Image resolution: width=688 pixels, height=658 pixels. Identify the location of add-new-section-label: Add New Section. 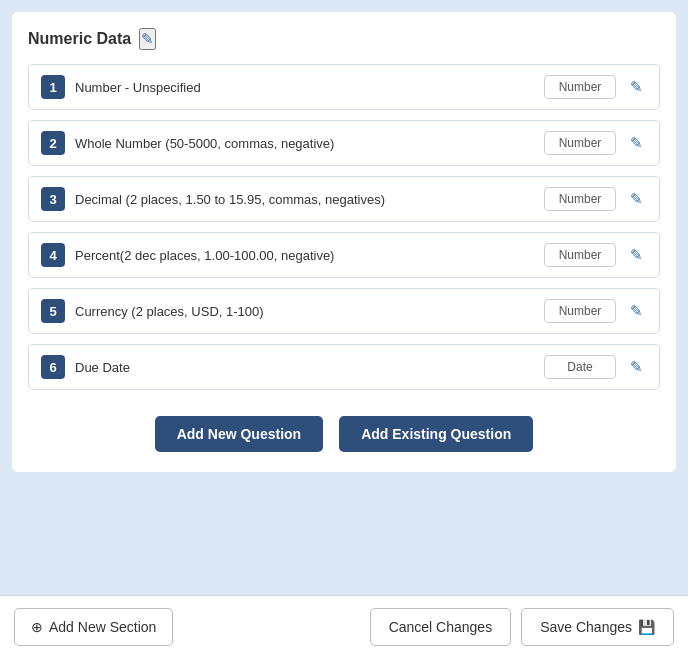
(102, 627).